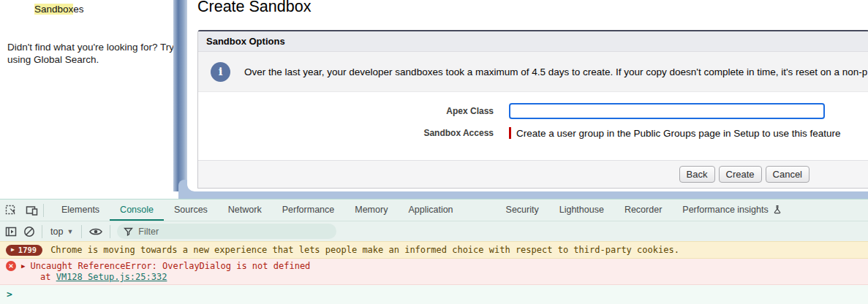  What do you see at coordinates (254, 8) in the screenshot?
I see `page-title: Create Sandbox` at bounding box center [254, 8].